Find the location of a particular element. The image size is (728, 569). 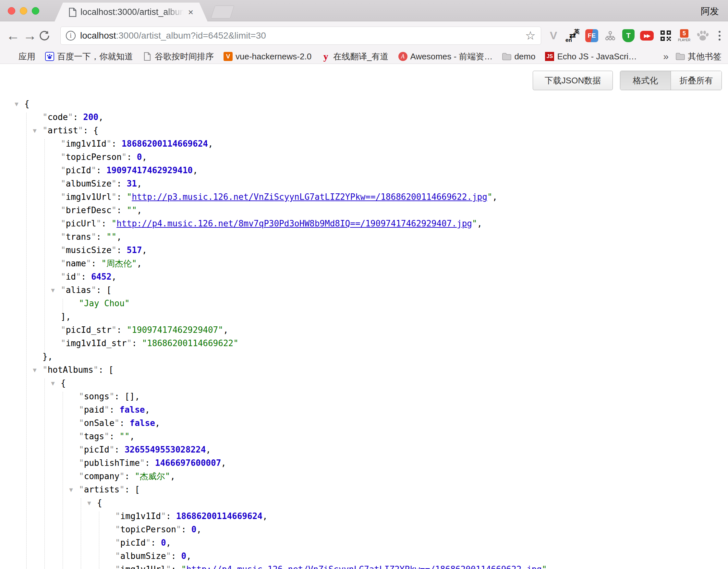

tab-title: localhost:3000/artist_album?id is located at coordinates (132, 12).